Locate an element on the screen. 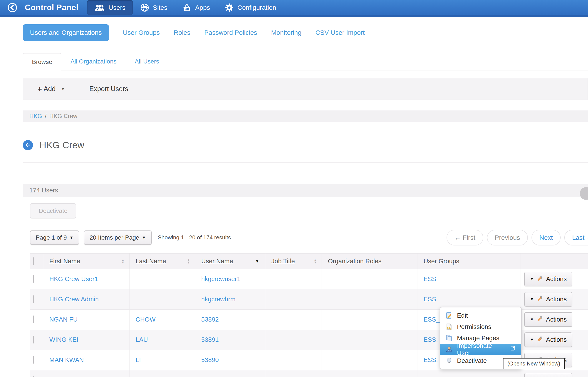  opens-new-window-tooltip: (Opens New Window) is located at coordinates (534, 364).